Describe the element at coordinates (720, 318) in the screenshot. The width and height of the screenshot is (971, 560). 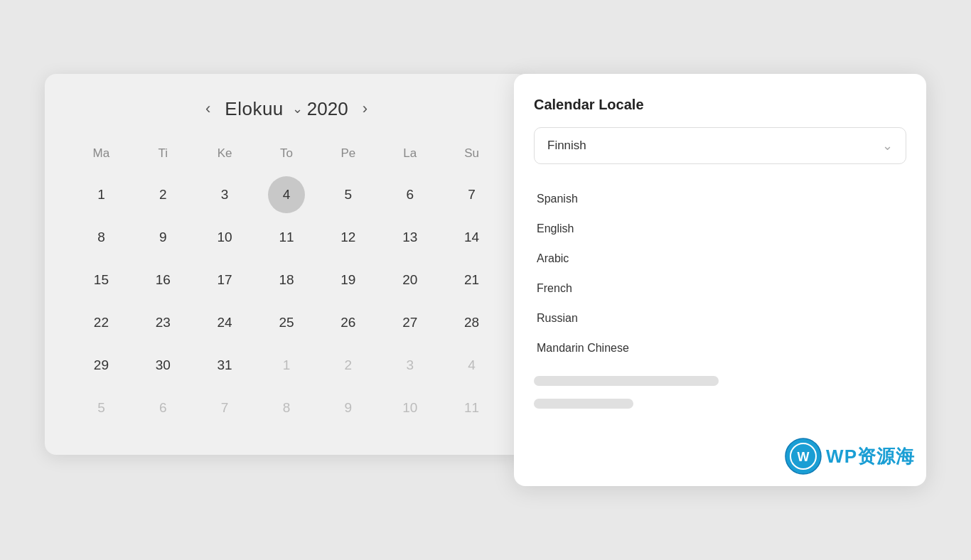
I see `locale-option-russian: Russian` at that location.